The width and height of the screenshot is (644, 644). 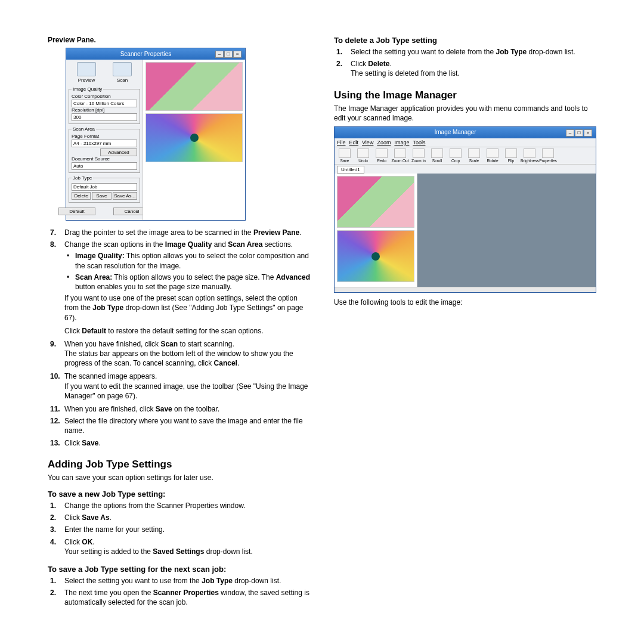 What do you see at coordinates (119, 153) in the screenshot?
I see `advanced-button: Advanced` at bounding box center [119, 153].